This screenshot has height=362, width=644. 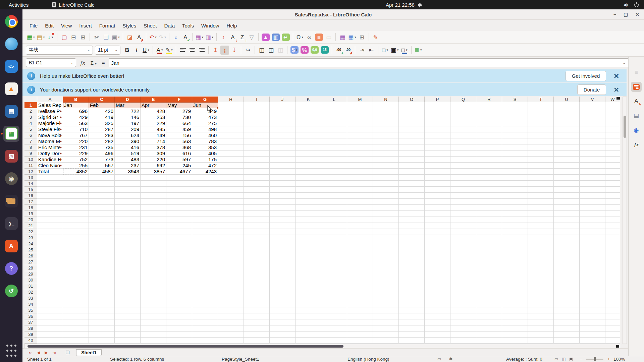 What do you see at coordinates (619, 359) in the screenshot?
I see `zoom-level: 100%` at bounding box center [619, 359].